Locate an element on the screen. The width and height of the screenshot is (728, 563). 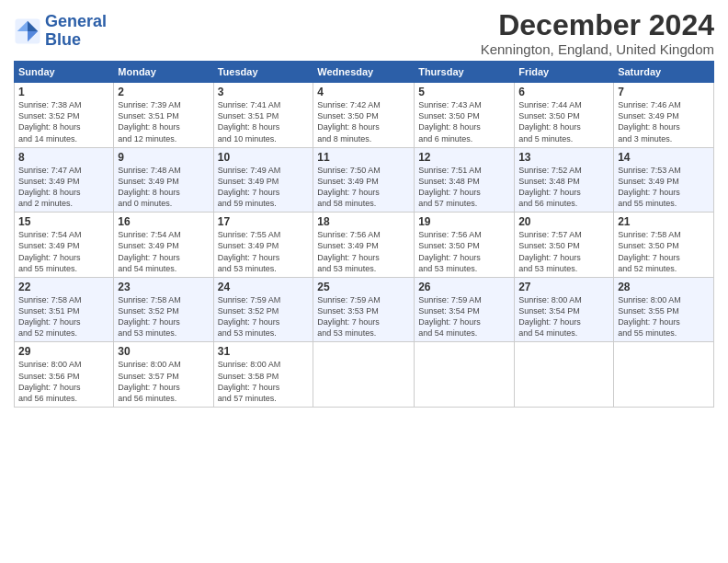
day-cell: 24Sunrise: 7:59 AM Sunset: 3:52 PM Dayli… is located at coordinates (263, 309).